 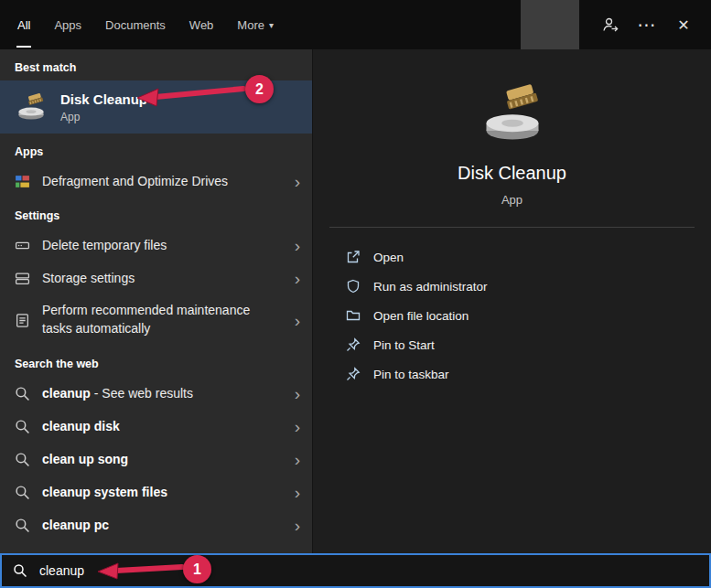 I want to click on web-header: Search the web, so click(x=156, y=361).